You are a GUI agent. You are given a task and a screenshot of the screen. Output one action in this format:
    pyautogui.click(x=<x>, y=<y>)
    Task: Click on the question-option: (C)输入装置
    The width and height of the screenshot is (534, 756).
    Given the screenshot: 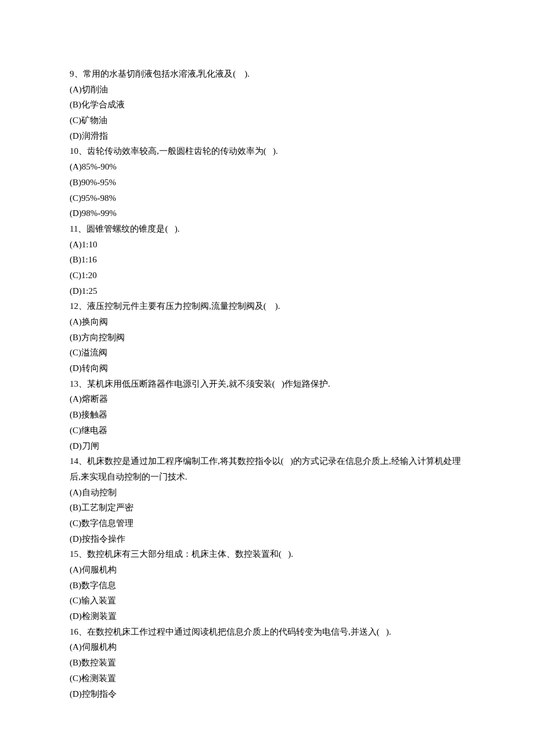 What is the action you would take?
    pyautogui.click(x=267, y=600)
    